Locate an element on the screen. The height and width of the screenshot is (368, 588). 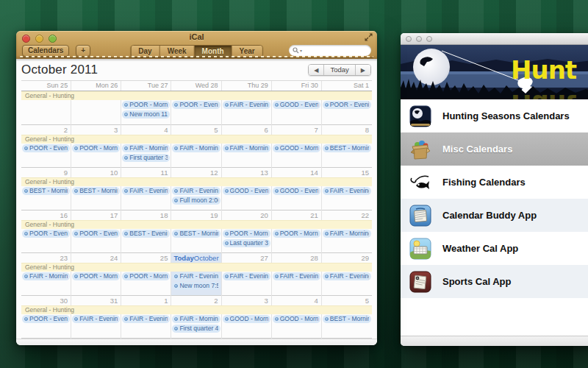
view-tab-day: Day is located at coordinates (146, 52).